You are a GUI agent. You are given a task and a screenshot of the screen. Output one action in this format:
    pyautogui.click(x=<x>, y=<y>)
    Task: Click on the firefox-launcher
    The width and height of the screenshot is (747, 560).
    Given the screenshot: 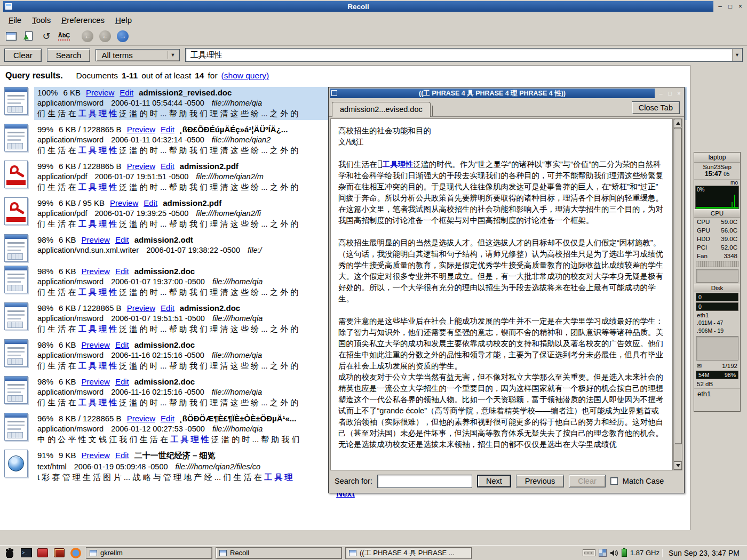 What is the action you would take?
    pyautogui.click(x=76, y=553)
    